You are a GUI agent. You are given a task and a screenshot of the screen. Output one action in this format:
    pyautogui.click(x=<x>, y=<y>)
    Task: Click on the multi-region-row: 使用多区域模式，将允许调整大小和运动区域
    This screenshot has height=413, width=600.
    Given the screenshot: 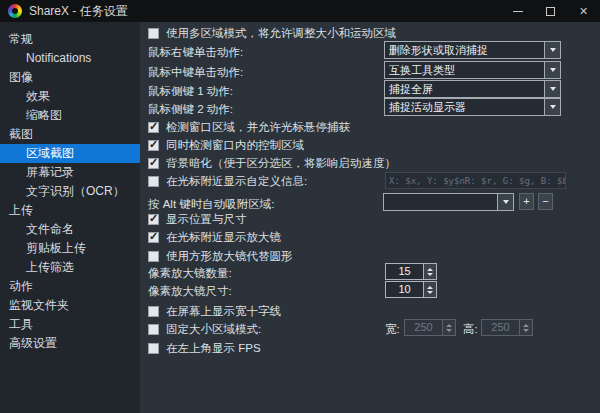 What is the action you would take?
    pyautogui.click(x=272, y=33)
    